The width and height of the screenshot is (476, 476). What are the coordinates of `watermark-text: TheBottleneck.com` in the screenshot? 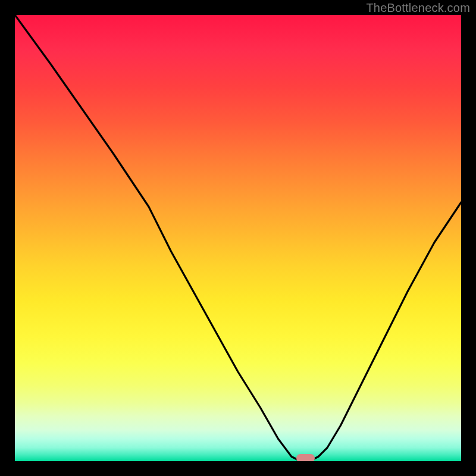 It's located at (418, 8).